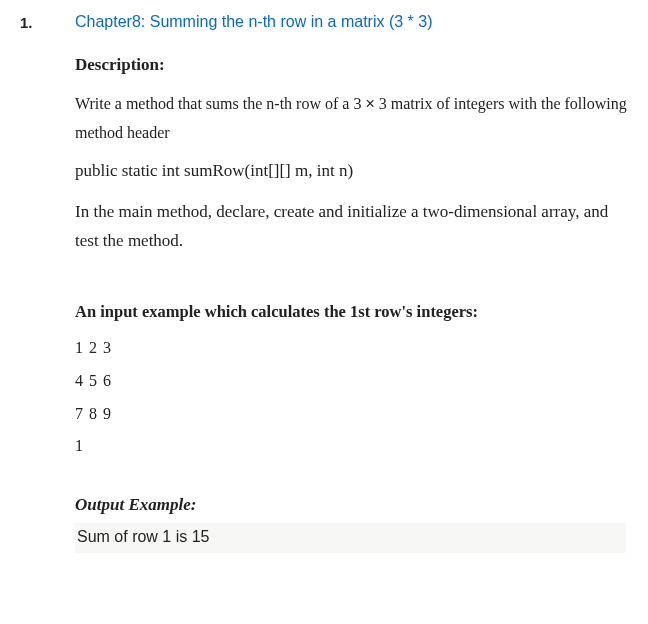 The width and height of the screenshot is (648, 624). Describe the element at coordinates (352, 446) in the screenshot. I see `input-row: 1` at that location.